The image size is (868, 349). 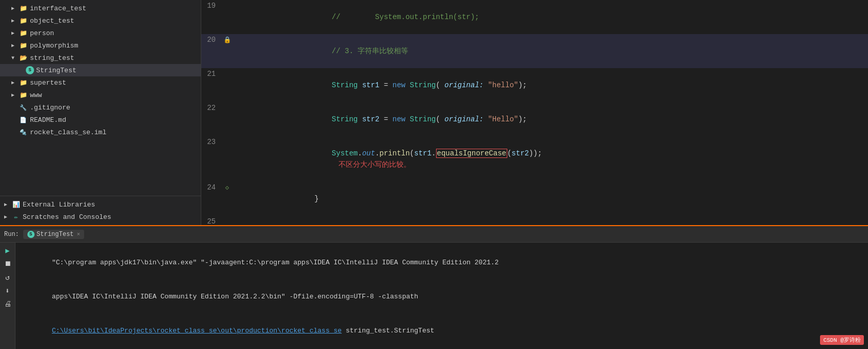 I want to click on line-number: 19, so click(x=212, y=17).